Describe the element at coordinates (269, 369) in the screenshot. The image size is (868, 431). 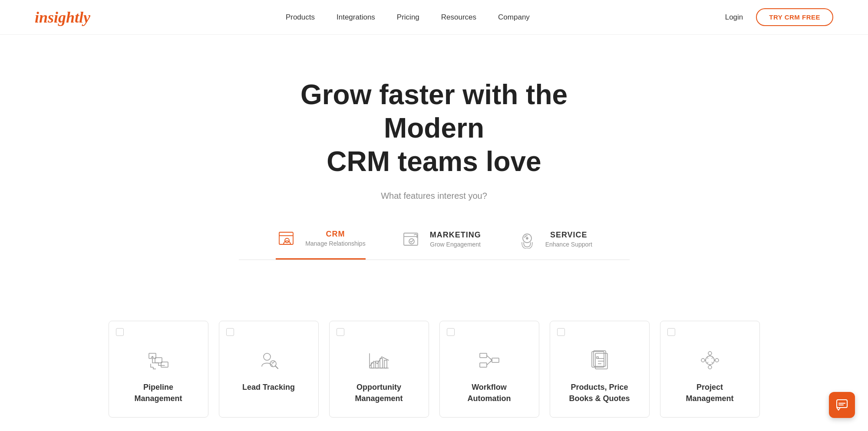
I see `card-lead: Lead Tracking` at that location.